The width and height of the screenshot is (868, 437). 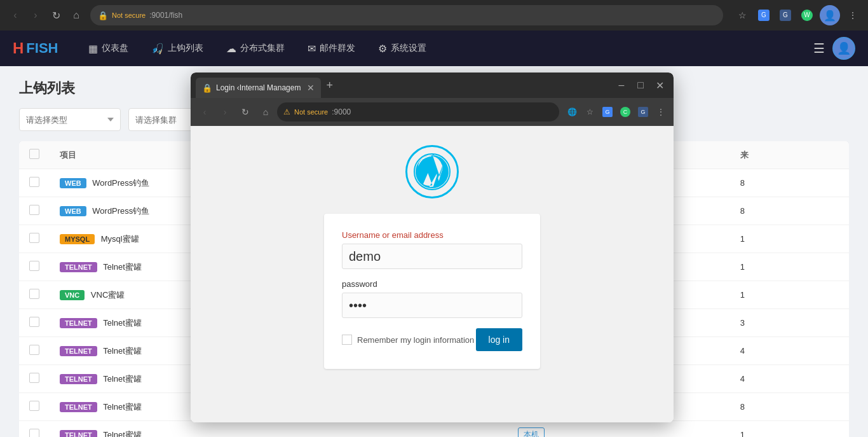 I want to click on popup-tab-close: ✕, so click(x=311, y=88).